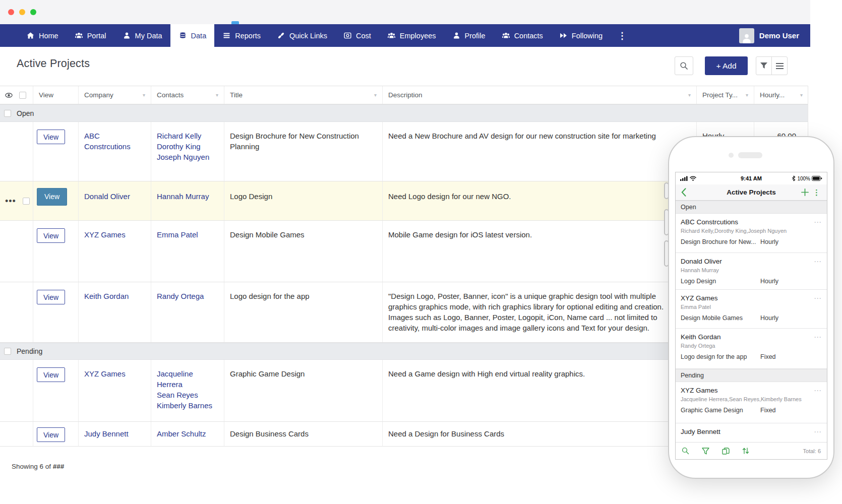 The width and height of the screenshot is (842, 504). Describe the element at coordinates (304, 151) in the screenshot. I see `title-cell: Design Brochure for New Construction Pla…` at that location.